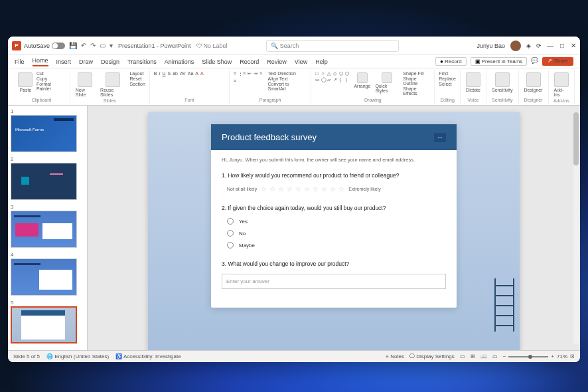  Describe the element at coordinates (85, 85) in the screenshot. I see `new-slide-button: New Slide` at that location.